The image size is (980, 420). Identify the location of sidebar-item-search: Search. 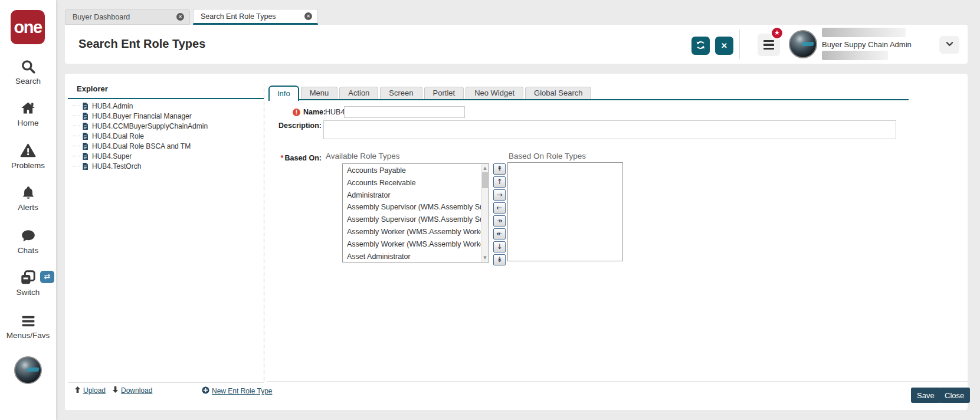
(28, 72).